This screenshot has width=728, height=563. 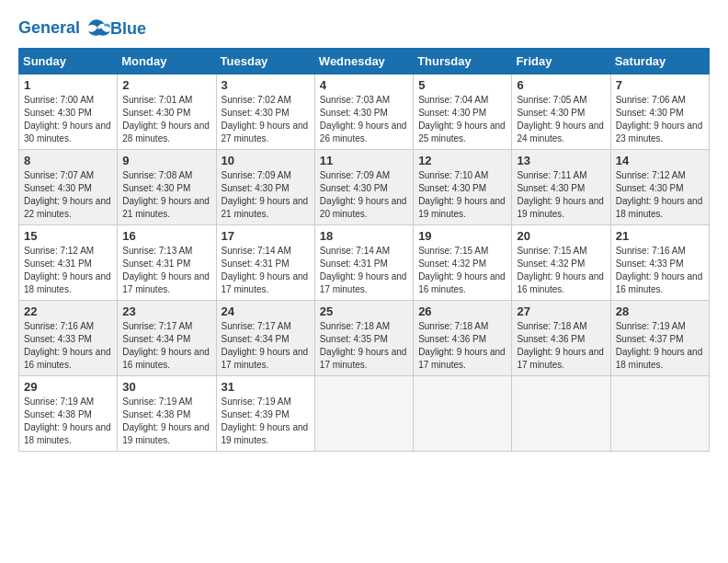 What do you see at coordinates (166, 270) in the screenshot?
I see `day-info: Sunrise: 7:13 AMSunset: 4:31 PMDaylight:…` at bounding box center [166, 270].